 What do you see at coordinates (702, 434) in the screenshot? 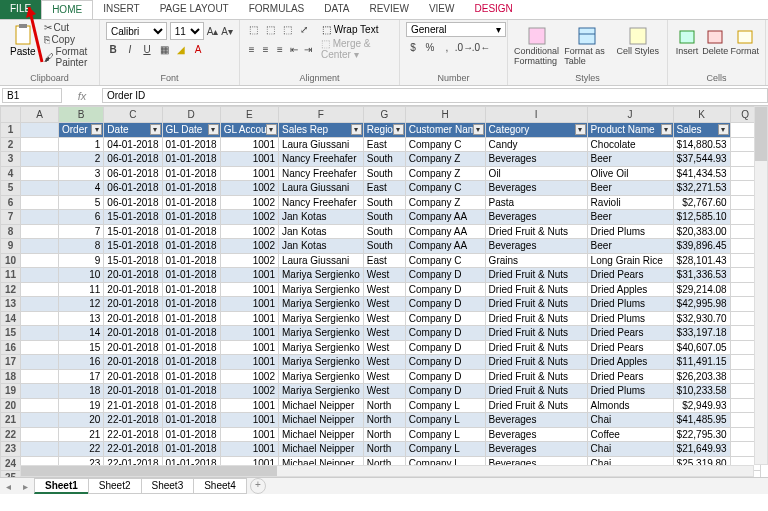
I see `cell: $22,795.30` at bounding box center [702, 434].